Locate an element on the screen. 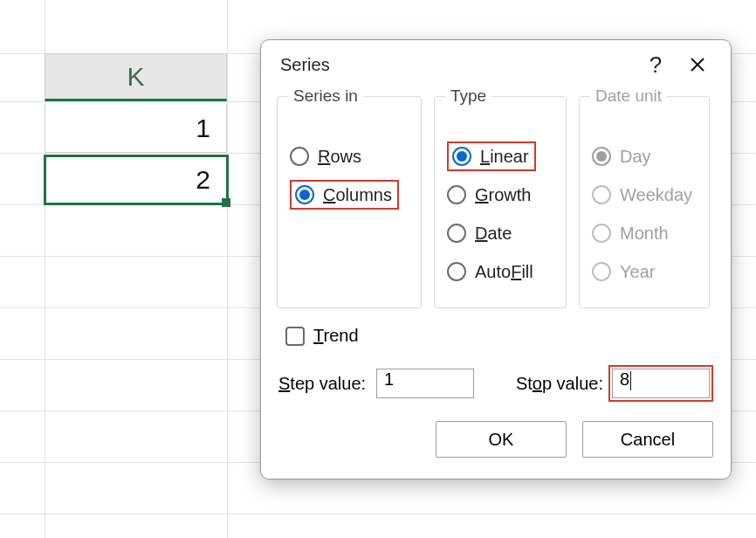  help-icon: ? is located at coordinates (656, 65).